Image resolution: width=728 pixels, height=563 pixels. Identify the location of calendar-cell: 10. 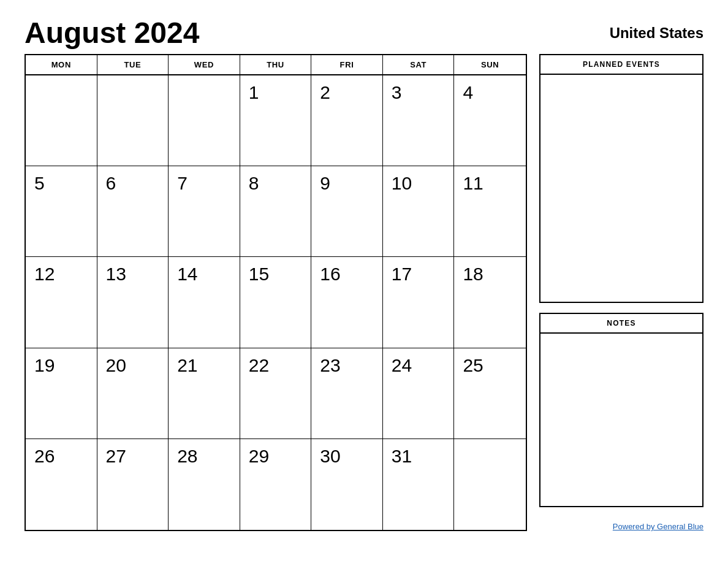
(419, 212).